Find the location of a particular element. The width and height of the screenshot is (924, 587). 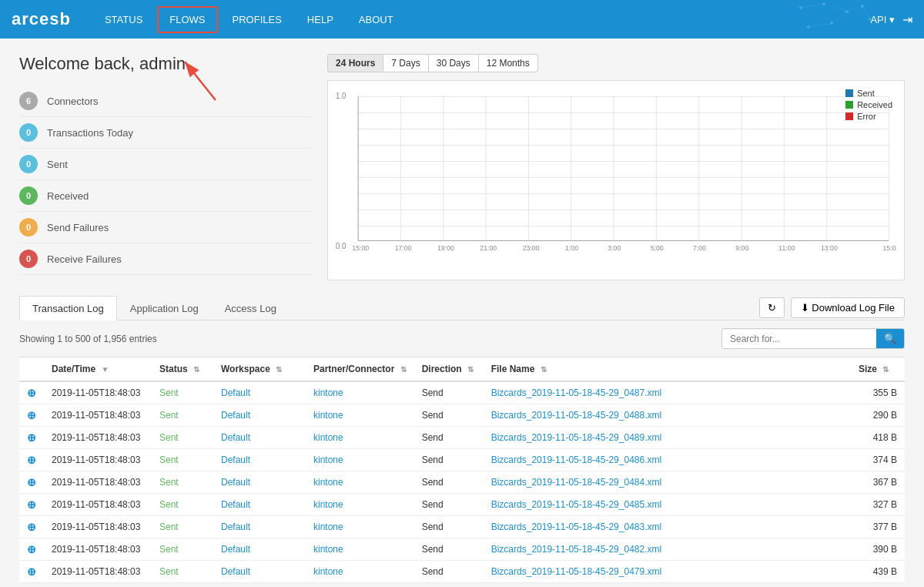

stat-send-failures: 0 Send Failures is located at coordinates (166, 228).